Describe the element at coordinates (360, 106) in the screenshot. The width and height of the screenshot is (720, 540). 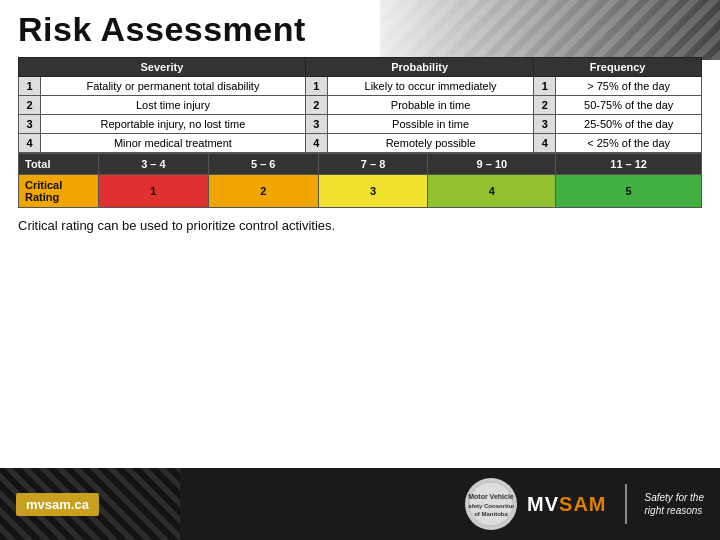
I see `table-row: 2 Lost time injury 2 Probable in time 2 …` at that location.